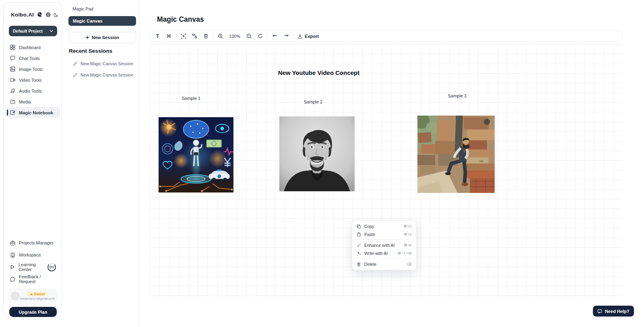 This screenshot has width=644, height=327. What do you see at coordinates (33, 267) in the screenshot?
I see `sidebar-item-learning-center: Learning Center 66%` at bounding box center [33, 267].